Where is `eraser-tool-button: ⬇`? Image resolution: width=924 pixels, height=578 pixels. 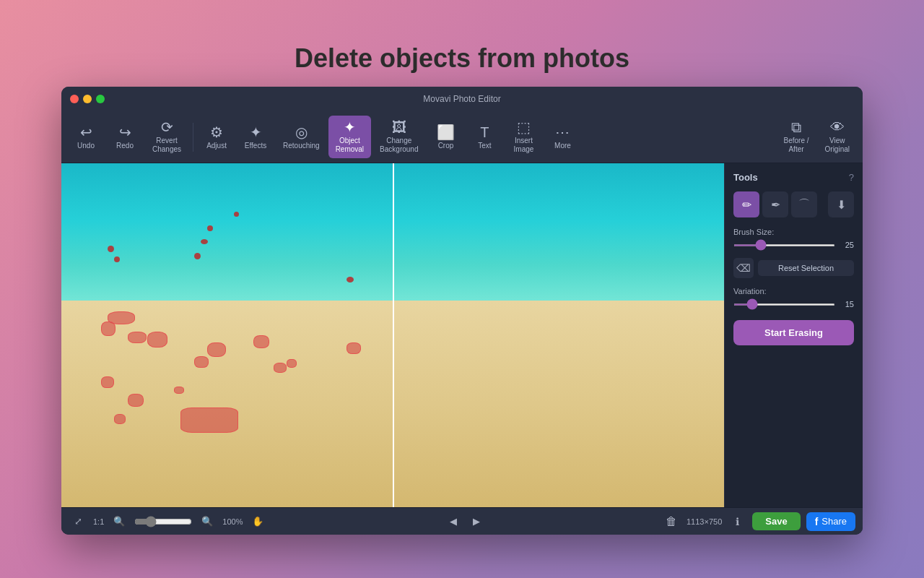 eraser-tool-button: ⬇ is located at coordinates (841, 204).